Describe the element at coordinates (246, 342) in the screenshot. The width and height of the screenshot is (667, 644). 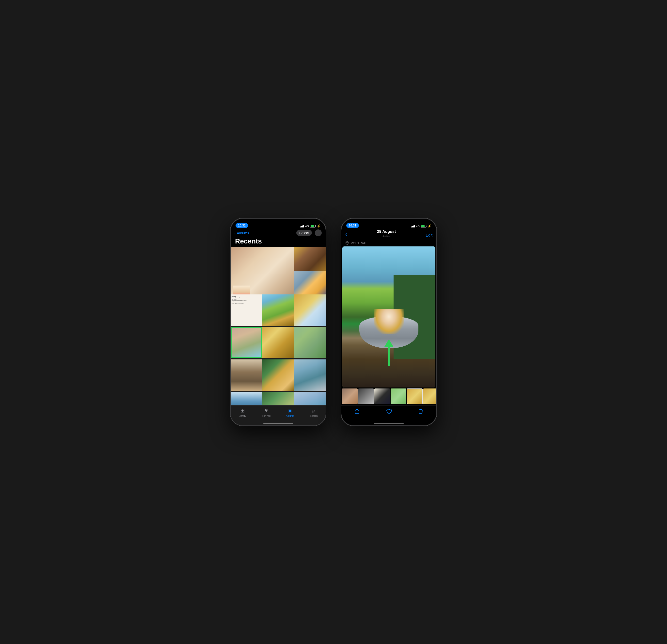
I see `photo-cell-selected` at that location.